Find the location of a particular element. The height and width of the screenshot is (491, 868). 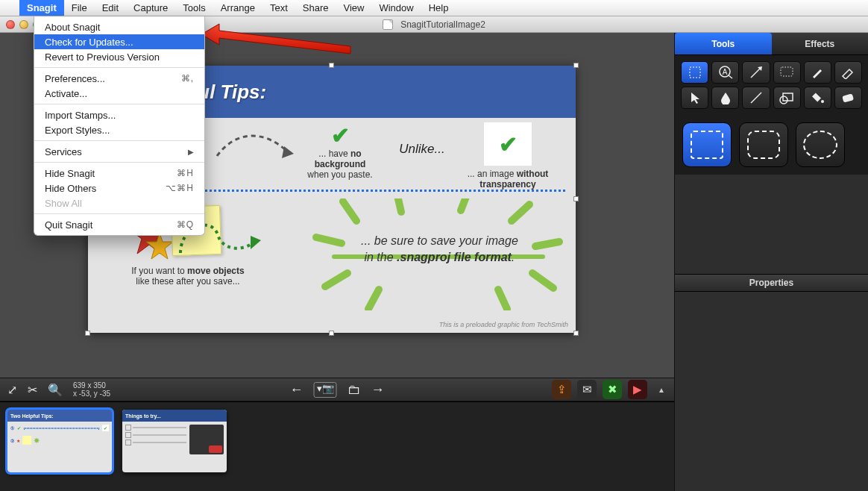

menu-label: Check for Updates... is located at coordinates (89, 42).